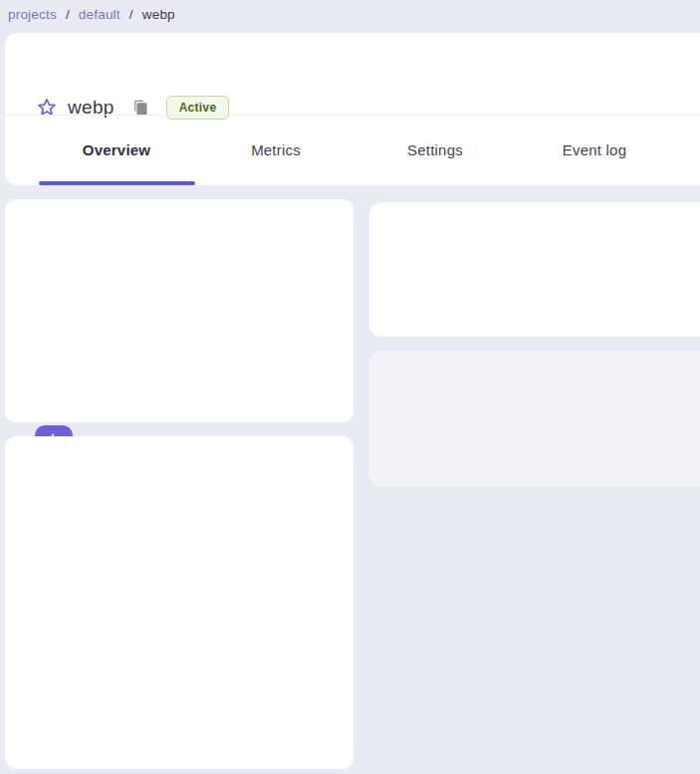 This screenshot has width=700, height=774. What do you see at coordinates (117, 183) in the screenshot?
I see `active-tab-indicator` at bounding box center [117, 183].